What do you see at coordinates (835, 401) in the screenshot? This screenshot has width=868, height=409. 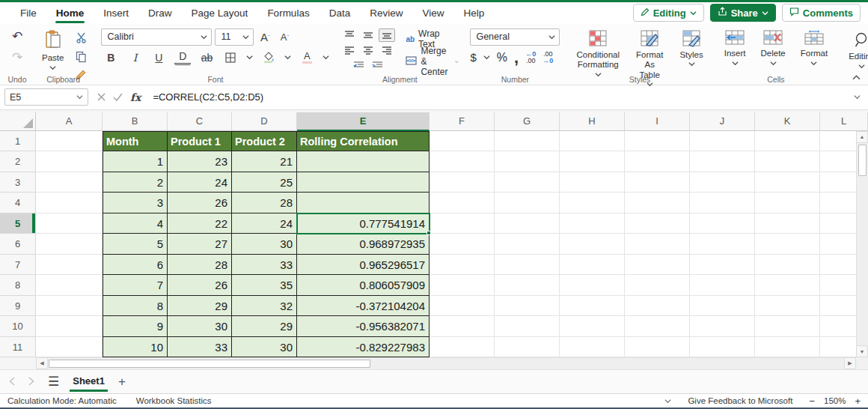 I see `zoom-level: 150%` at bounding box center [835, 401].